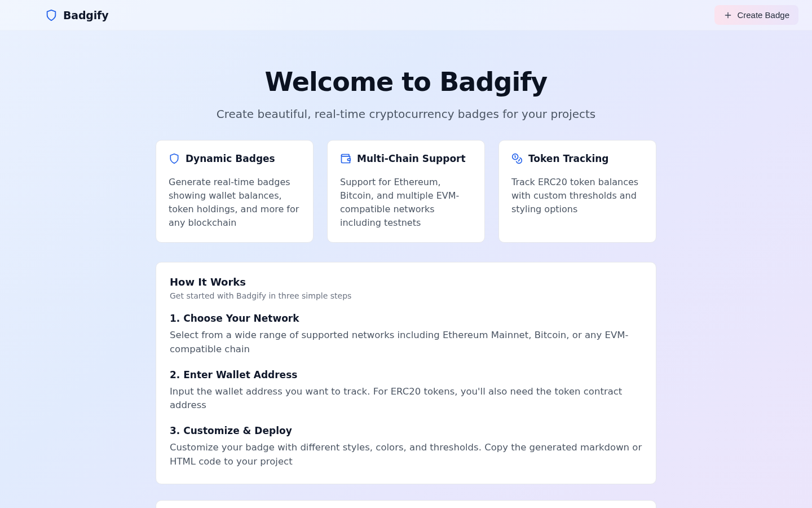 The image size is (812, 508). I want to click on feature-card-token-tracking: Token Tracking Track ERC20 token balance…, so click(577, 191).